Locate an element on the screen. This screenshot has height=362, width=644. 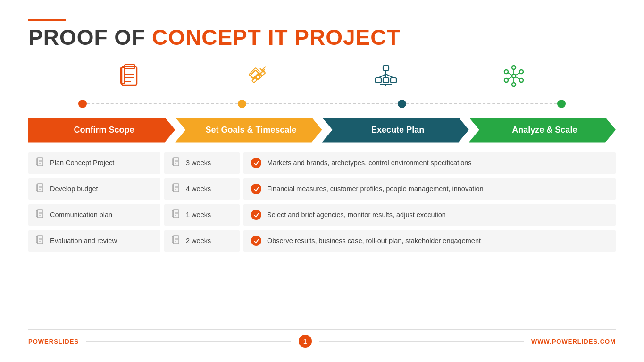
weeks-label-3: 1 weeks is located at coordinates (198, 215).